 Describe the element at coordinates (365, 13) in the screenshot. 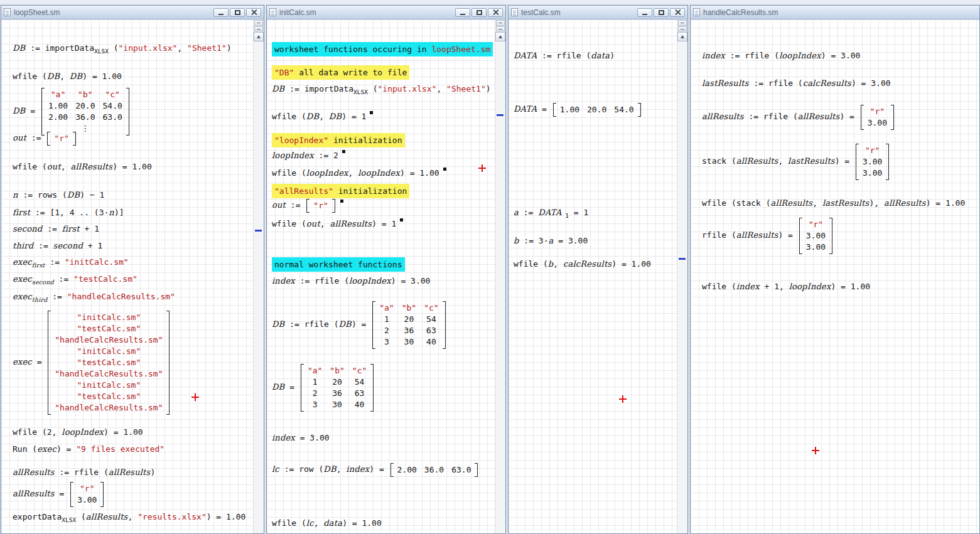

I see `window-title: initCalc.sm` at that location.